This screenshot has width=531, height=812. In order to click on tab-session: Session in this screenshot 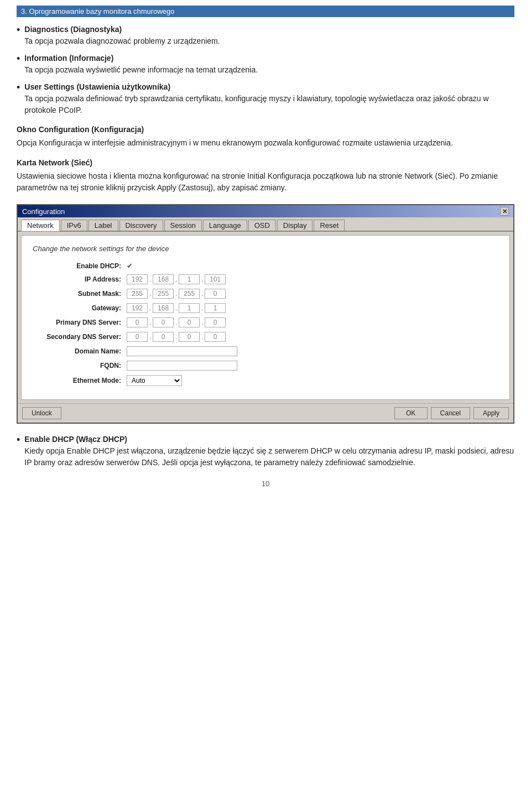, I will do `click(183, 225)`.